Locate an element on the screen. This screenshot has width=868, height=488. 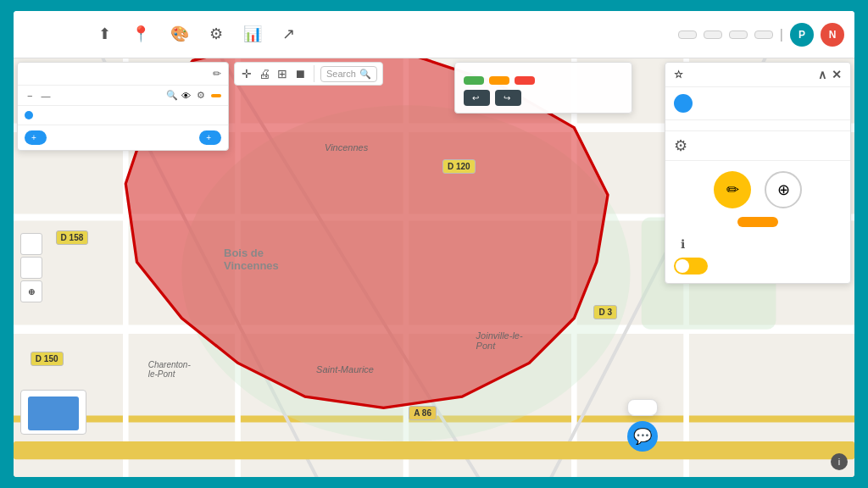
map-type-selector is located at coordinates (53, 412).